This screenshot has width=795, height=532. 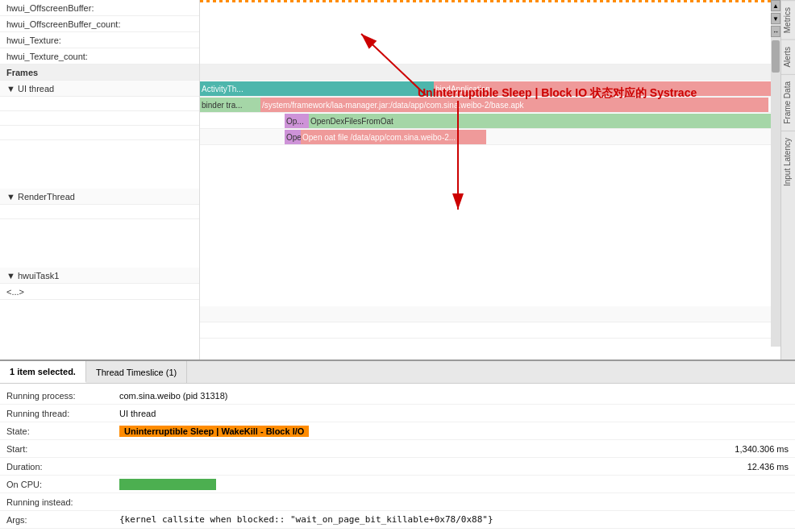 I want to click on sidebar-item-hwui-offscreenbuffer: hwui_OffscreenBuffer:, so click(x=100, y=8).